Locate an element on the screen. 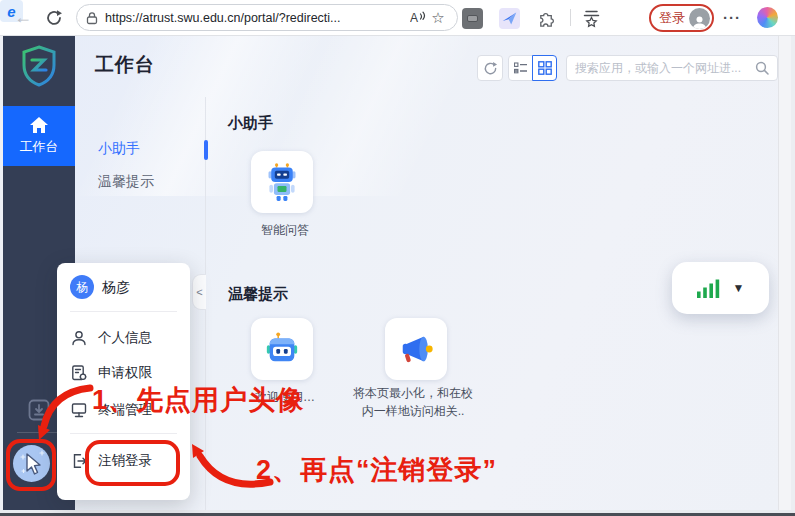 This screenshot has width=795, height=516. menu-item-personal-info: 个人信息 is located at coordinates (125, 338).